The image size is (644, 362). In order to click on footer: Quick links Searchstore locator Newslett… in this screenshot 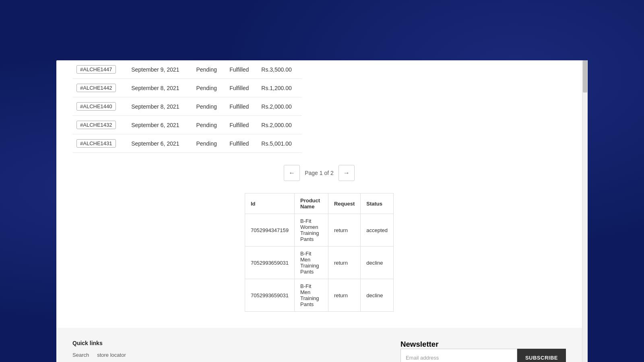, I will do `click(319, 345)`.